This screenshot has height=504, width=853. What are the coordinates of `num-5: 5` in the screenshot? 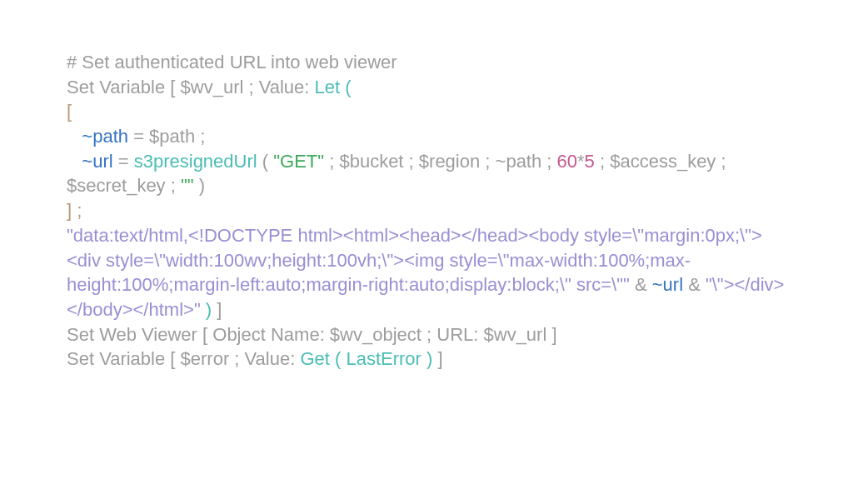 It's located at (590, 162).